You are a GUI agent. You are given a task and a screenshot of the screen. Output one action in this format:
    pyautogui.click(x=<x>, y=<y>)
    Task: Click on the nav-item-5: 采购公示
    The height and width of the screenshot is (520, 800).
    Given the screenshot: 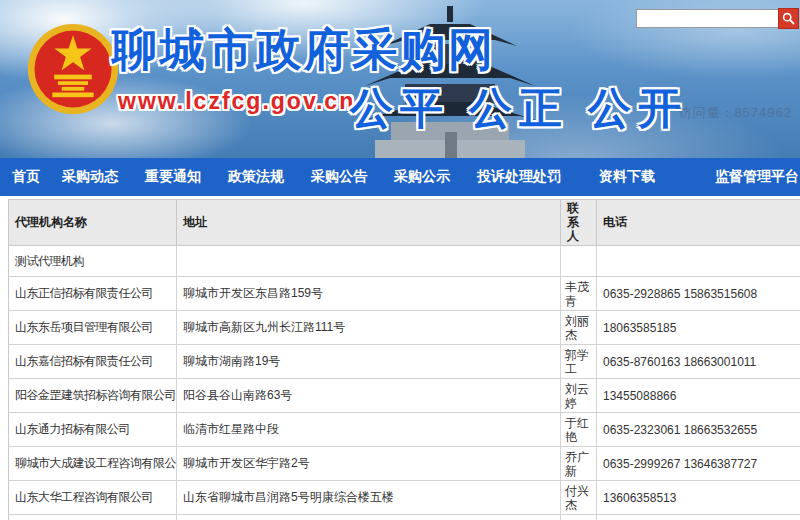 What is the action you would take?
    pyautogui.click(x=422, y=177)
    